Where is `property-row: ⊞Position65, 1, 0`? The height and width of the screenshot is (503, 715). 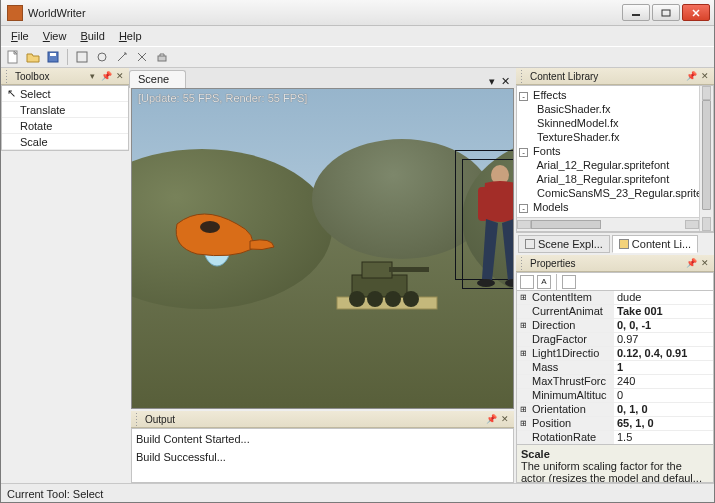 property-row: ⊞Position65, 1, 0 is located at coordinates (615, 424).